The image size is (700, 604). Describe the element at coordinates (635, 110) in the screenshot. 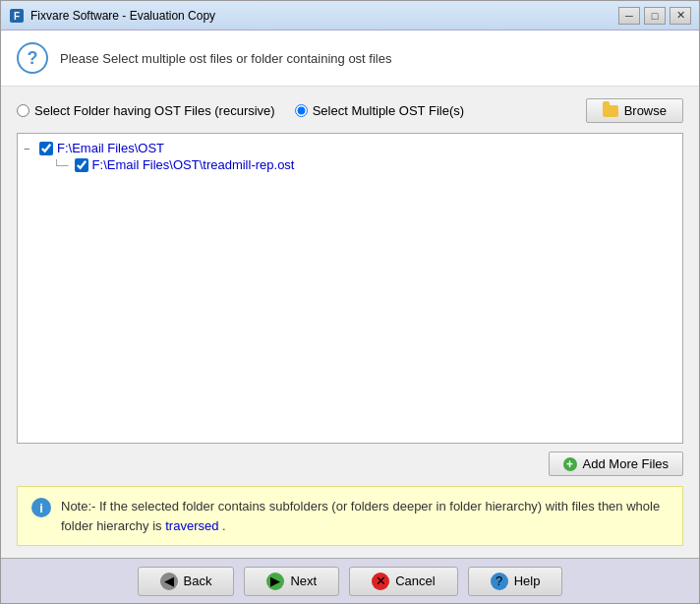

I see `browse-button: Browse` at that location.